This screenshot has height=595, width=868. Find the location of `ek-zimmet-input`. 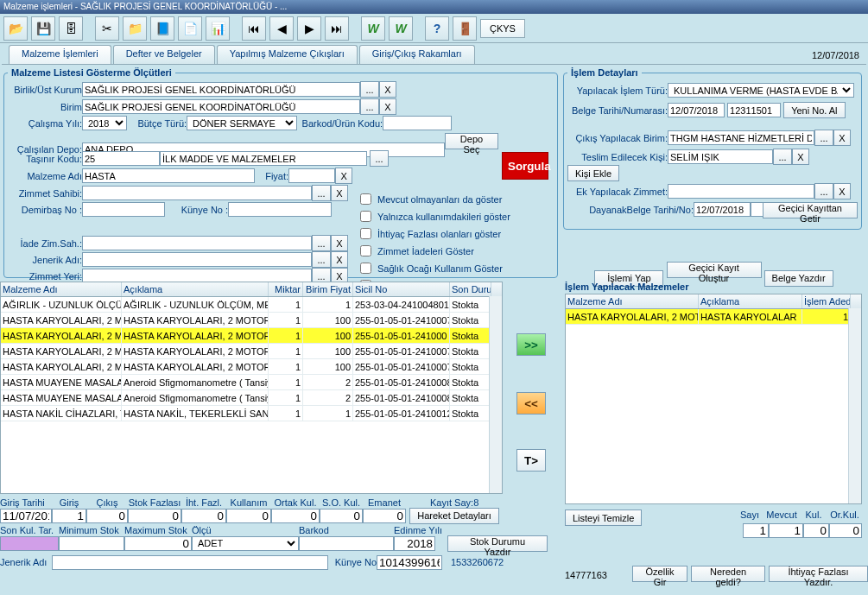

ek-zimmet-input is located at coordinates (741, 192).